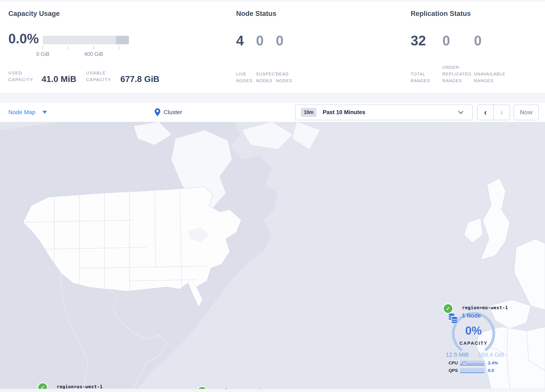  What do you see at coordinates (113, 47) in the screenshot?
I see `capacity-usage-section: Capacity Usage 0.0% 0 GiB 400 GiB USED C…` at bounding box center [113, 47].